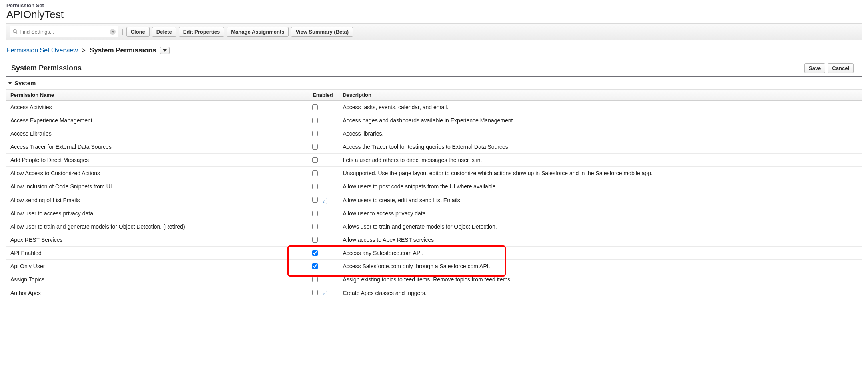 The image size is (868, 389). I want to click on permission-name-cell: Api Only User, so click(157, 267).